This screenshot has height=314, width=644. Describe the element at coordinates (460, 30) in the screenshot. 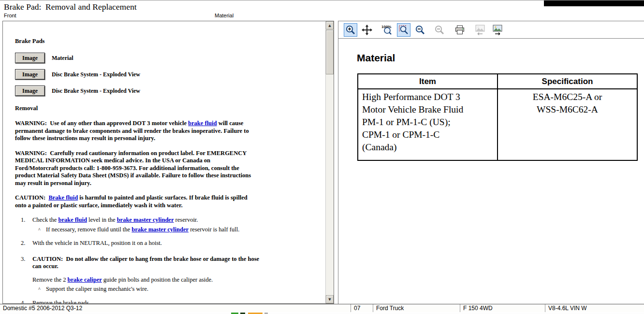

I see `print-button` at that location.